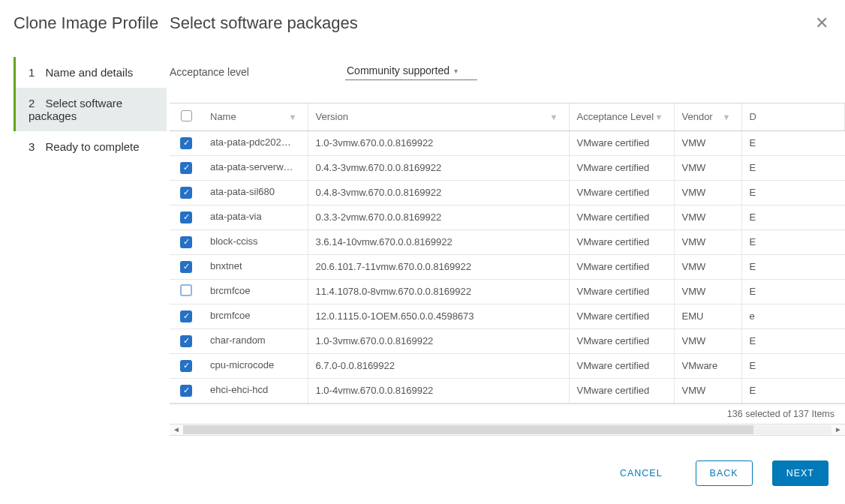  I want to click on horizontal-scrollbar: ◄ ►, so click(507, 430).